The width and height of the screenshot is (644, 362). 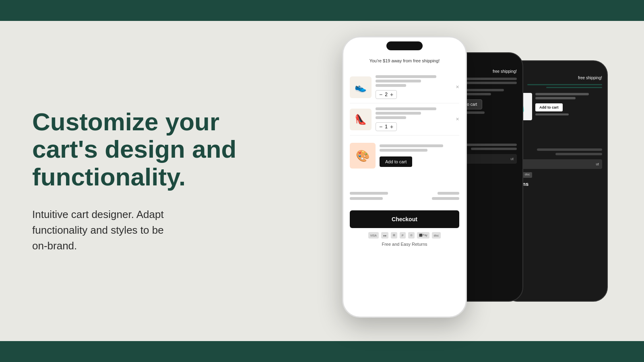 I want to click on top-bar, so click(x=322, y=10).